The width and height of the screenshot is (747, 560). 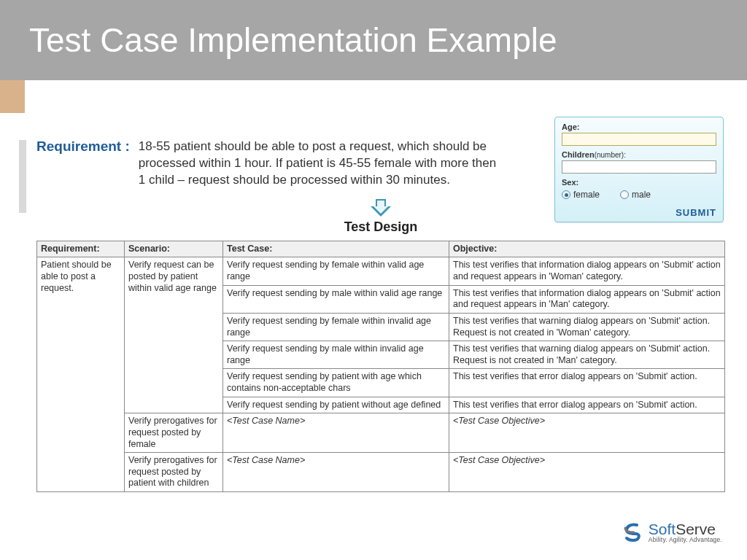 What do you see at coordinates (381, 228) in the screenshot?
I see `test-design-title: Test Design` at bounding box center [381, 228].